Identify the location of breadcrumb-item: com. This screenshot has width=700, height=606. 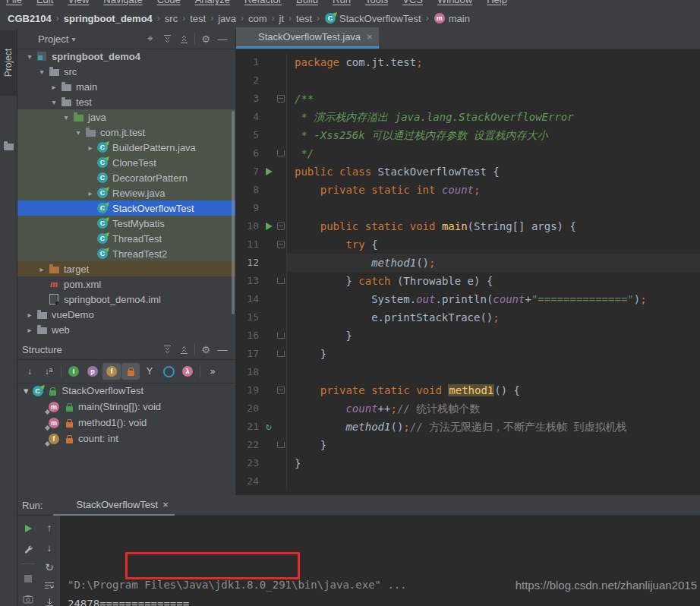
(258, 18).